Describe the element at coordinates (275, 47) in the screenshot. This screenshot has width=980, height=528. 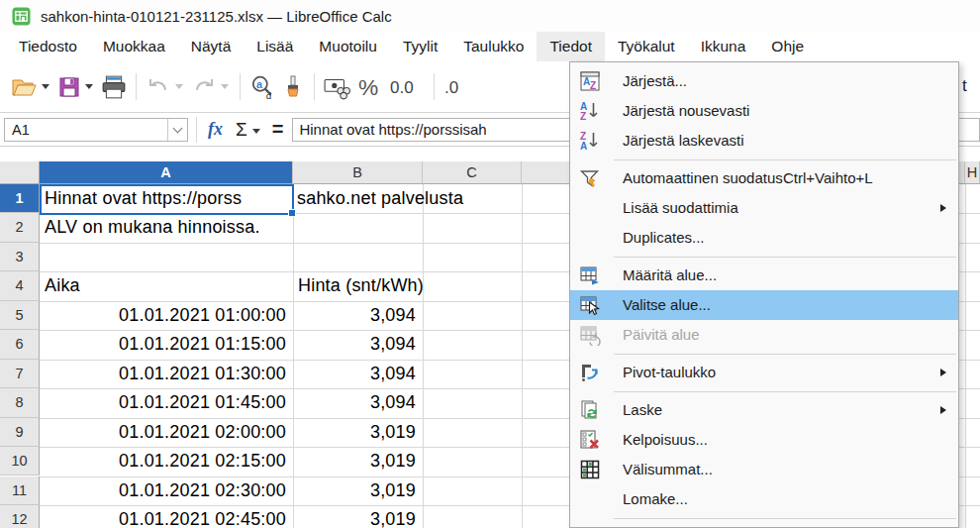
I see `menubar-item-lisää: Lisää` at that location.